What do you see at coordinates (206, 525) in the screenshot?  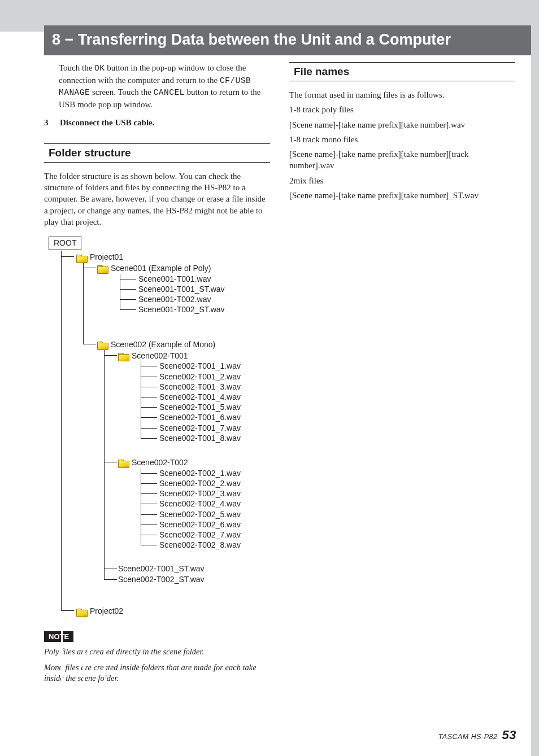 I see `file-item: Scene002-T002_6.wav` at bounding box center [206, 525].